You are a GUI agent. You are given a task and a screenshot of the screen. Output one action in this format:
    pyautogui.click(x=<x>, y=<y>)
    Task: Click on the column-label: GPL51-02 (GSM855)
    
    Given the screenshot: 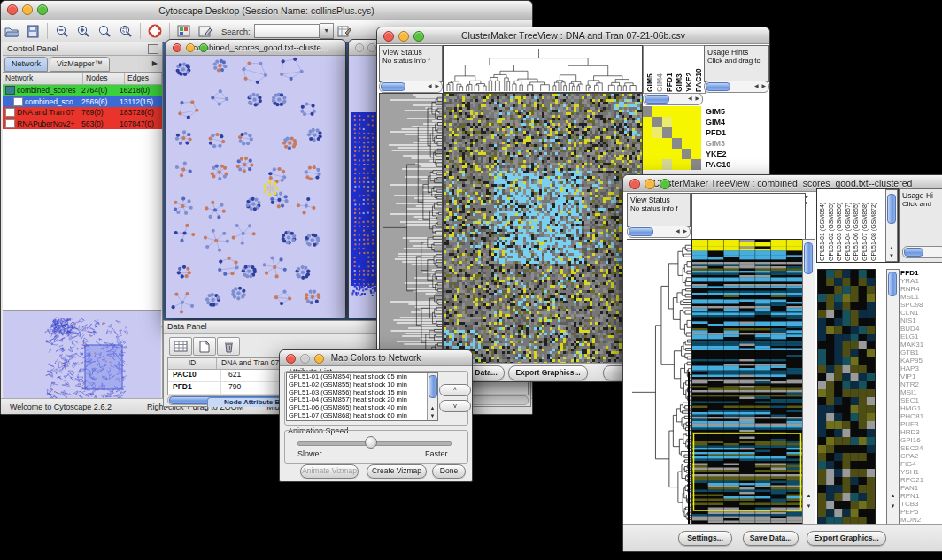 What is the action you would take?
    pyautogui.click(x=832, y=227)
    